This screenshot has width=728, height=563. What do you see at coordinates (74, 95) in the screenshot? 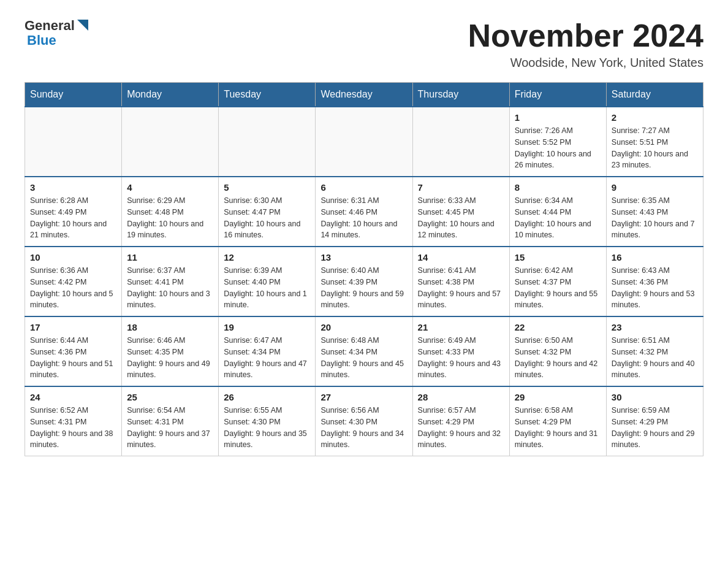
I see `calendar-header-sunday: Sunday` at bounding box center [74, 95].